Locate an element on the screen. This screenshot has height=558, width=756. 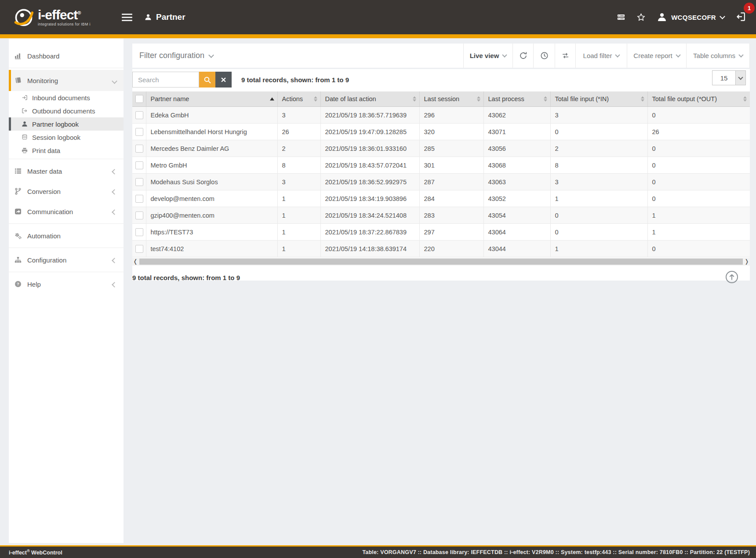
divider is located at coordinates (66, 159).